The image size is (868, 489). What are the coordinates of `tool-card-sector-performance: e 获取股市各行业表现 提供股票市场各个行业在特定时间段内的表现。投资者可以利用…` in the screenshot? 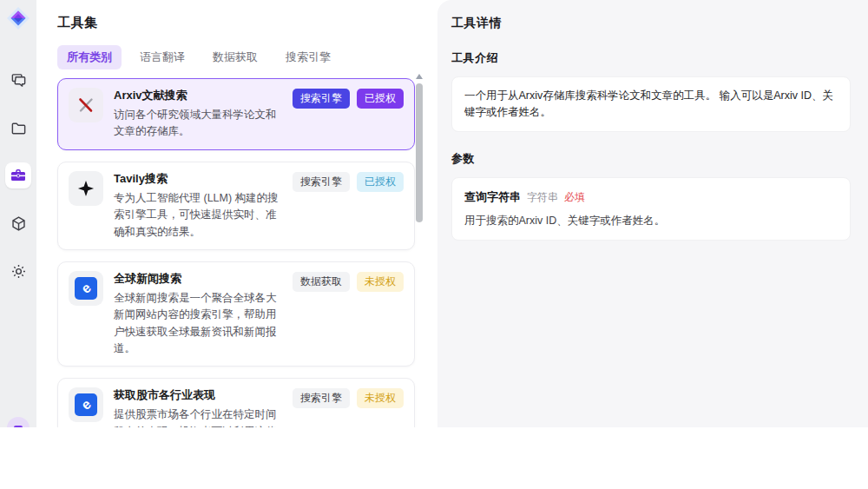 It's located at (236, 403).